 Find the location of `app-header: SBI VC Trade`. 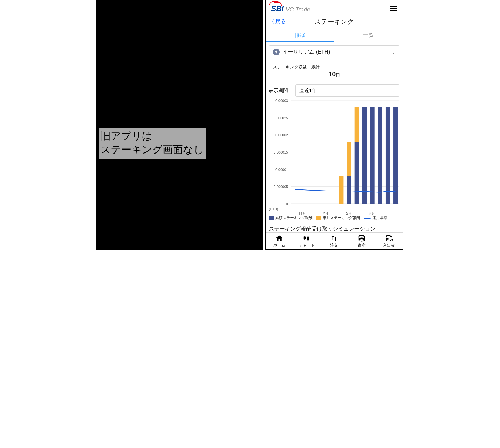

app-header: SBI VC Trade is located at coordinates (334, 8).